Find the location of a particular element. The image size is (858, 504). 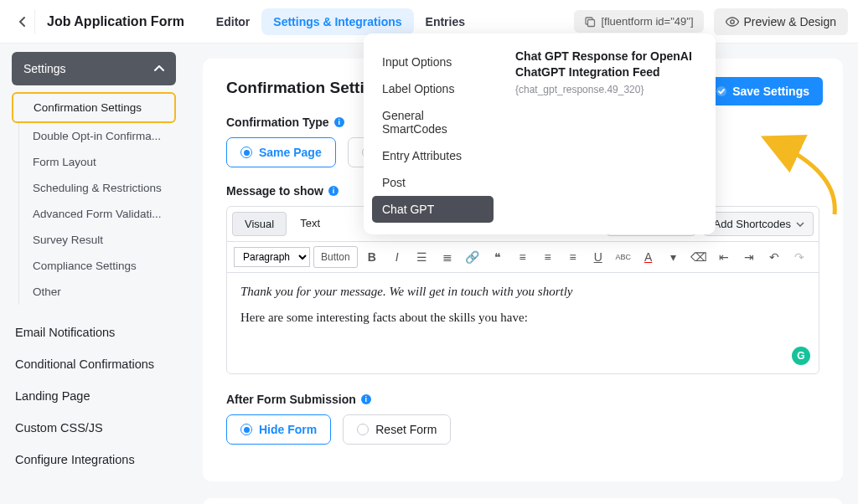

back-button is located at coordinates (23, 22).